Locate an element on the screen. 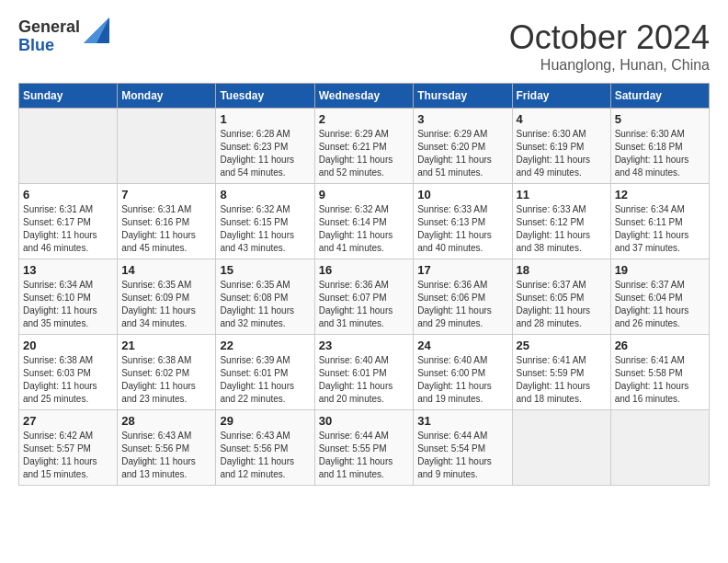 The image size is (728, 563). day-number: 30 is located at coordinates (364, 421).